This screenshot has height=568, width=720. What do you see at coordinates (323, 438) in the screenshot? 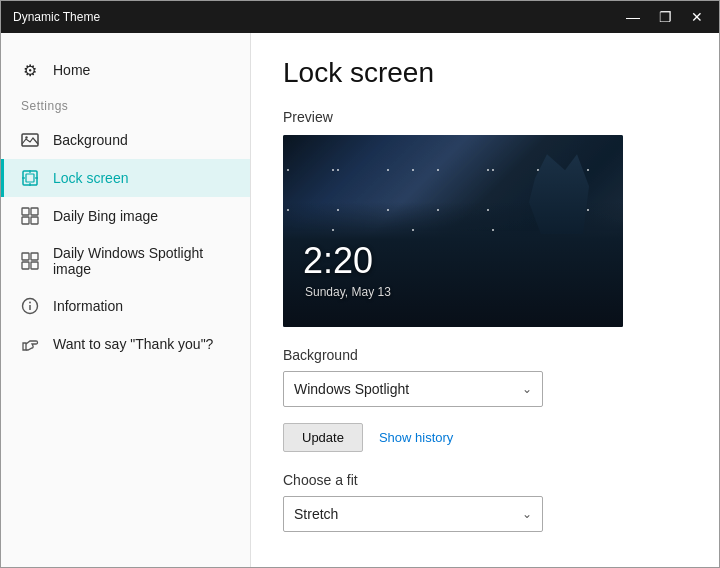
I see `update-button: Update` at bounding box center [323, 438].